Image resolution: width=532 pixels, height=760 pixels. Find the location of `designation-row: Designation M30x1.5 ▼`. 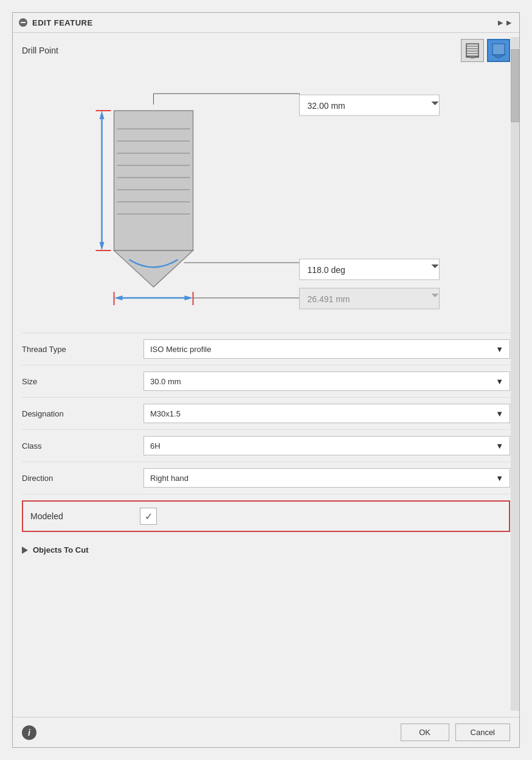

designation-row: Designation M30x1.5 ▼ is located at coordinates (266, 413).